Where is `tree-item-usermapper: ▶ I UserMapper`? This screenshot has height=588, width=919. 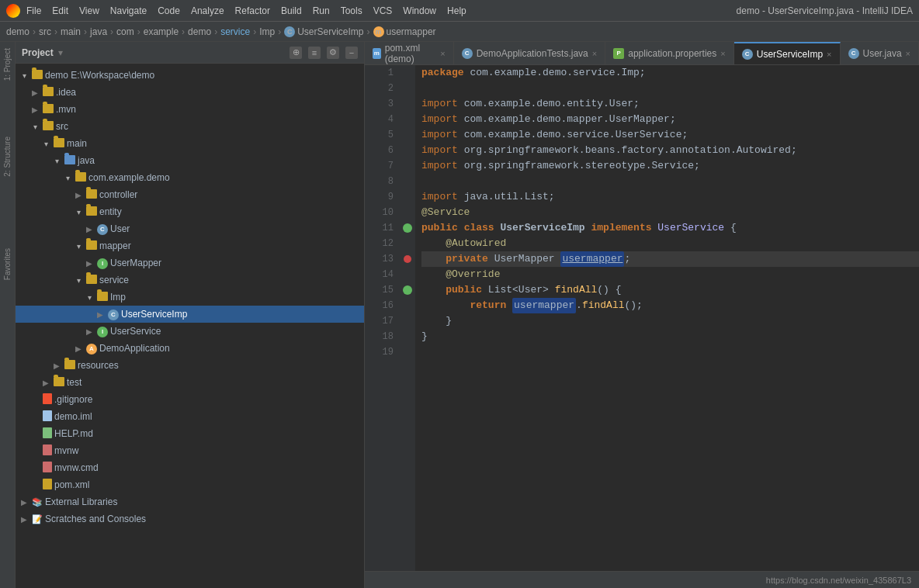
tree-item-usermapper: ▶ I UserMapper is located at coordinates (189, 263).